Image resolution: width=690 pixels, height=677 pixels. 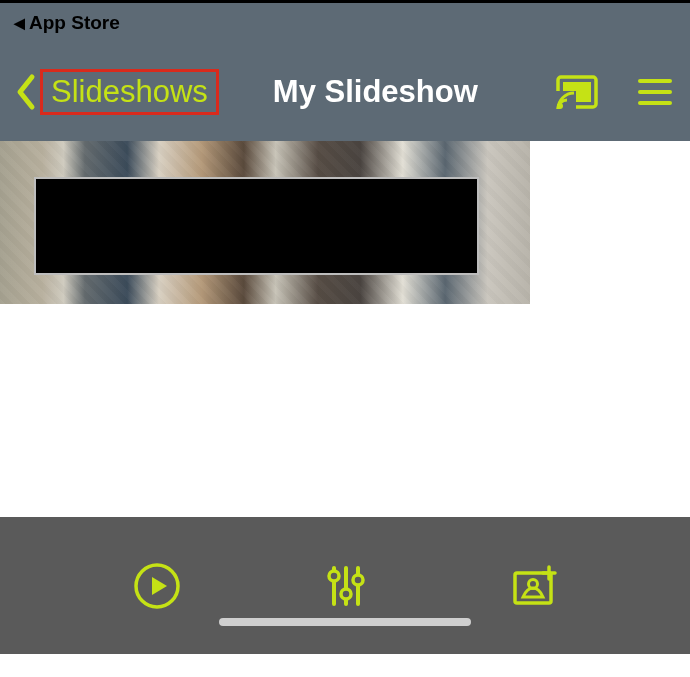 I want to click on settings-button, so click(x=346, y=586).